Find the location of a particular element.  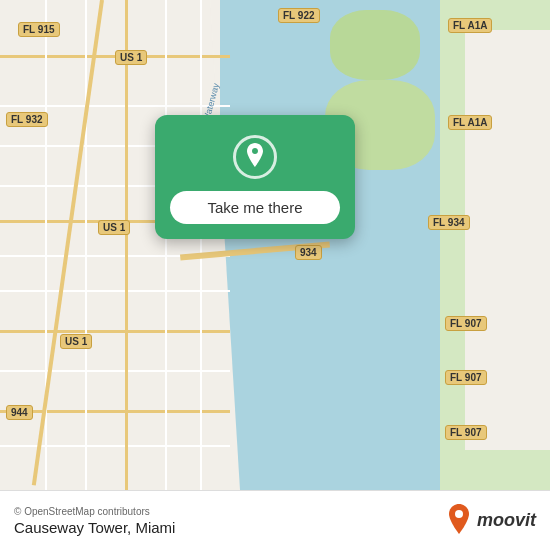

road-v4 is located at coordinates (166, 245).